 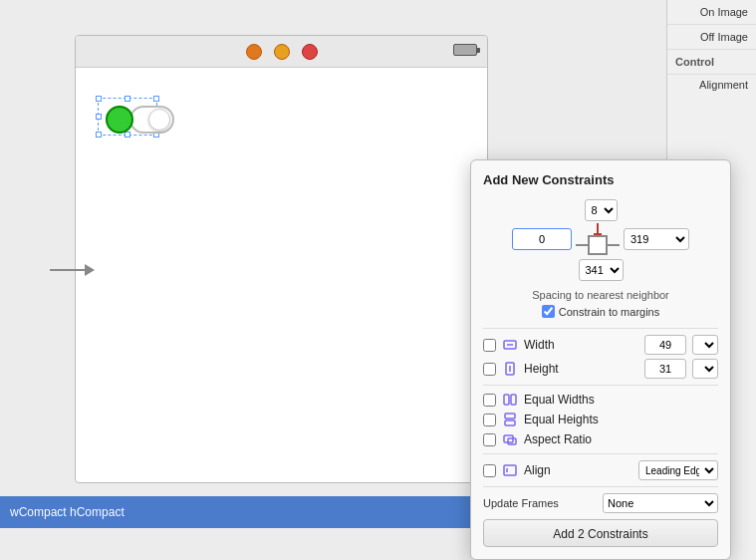 What do you see at coordinates (490, 345) in the screenshot?
I see `width-checkbox` at bounding box center [490, 345].